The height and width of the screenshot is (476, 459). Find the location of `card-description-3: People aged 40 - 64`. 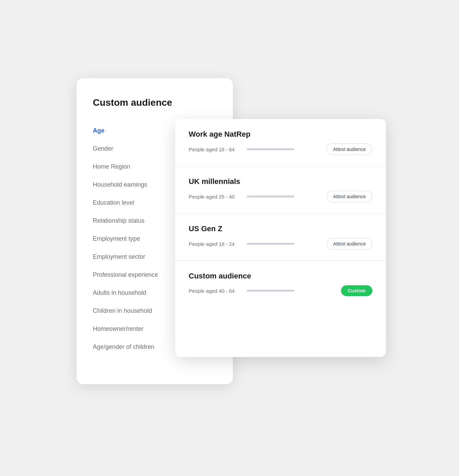

card-description-3: People aged 40 - 64 is located at coordinates (211, 291).